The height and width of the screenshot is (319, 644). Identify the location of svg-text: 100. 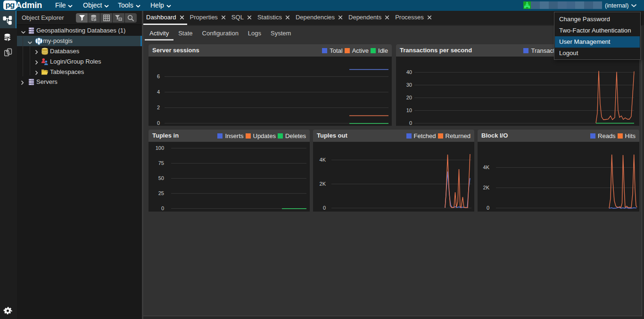
(160, 148).